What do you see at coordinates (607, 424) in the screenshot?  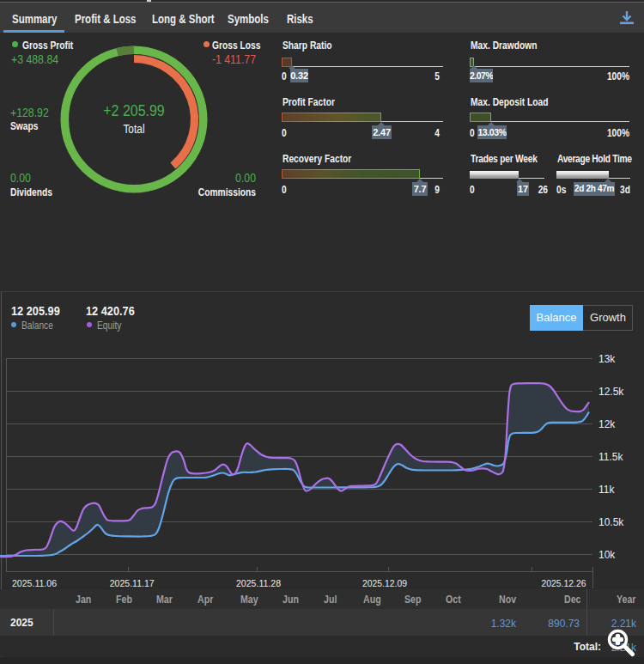 I see `svg-text: 12k` at bounding box center [607, 424].